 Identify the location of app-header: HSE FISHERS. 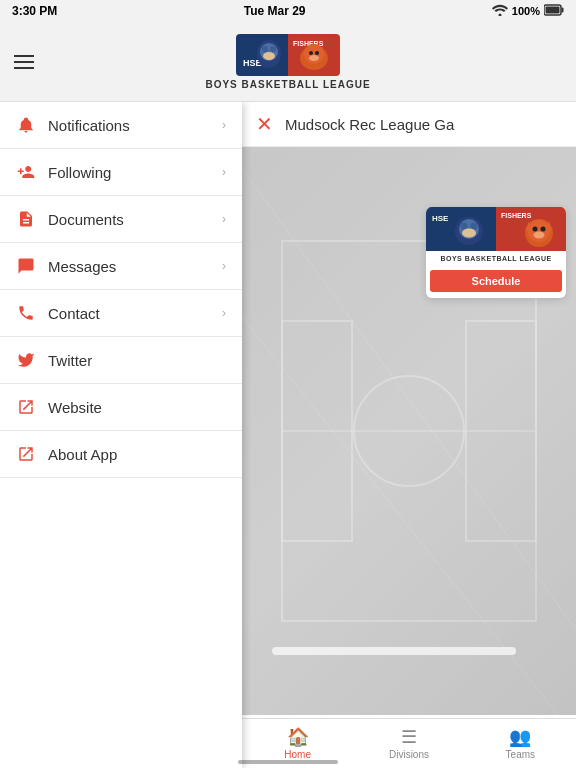
(288, 62).